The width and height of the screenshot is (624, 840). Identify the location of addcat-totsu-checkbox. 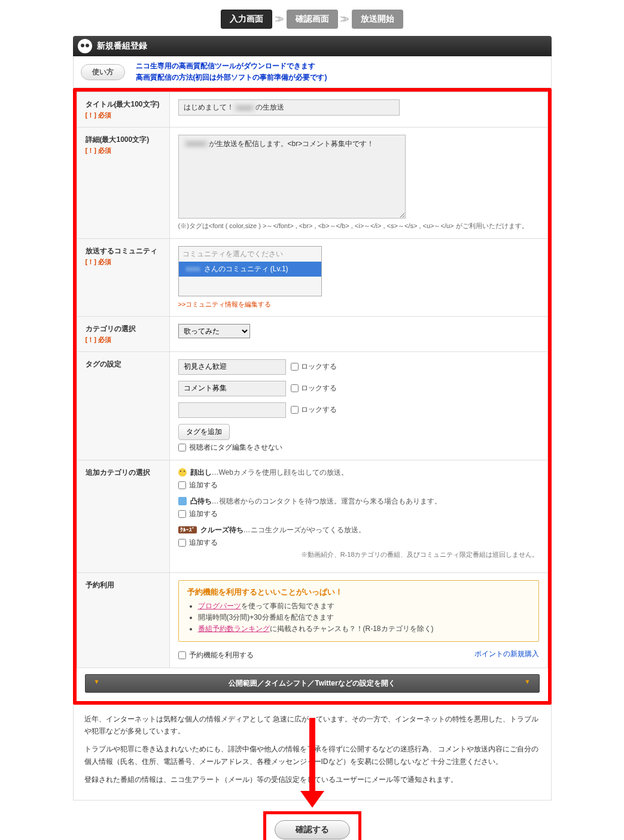
(182, 514).